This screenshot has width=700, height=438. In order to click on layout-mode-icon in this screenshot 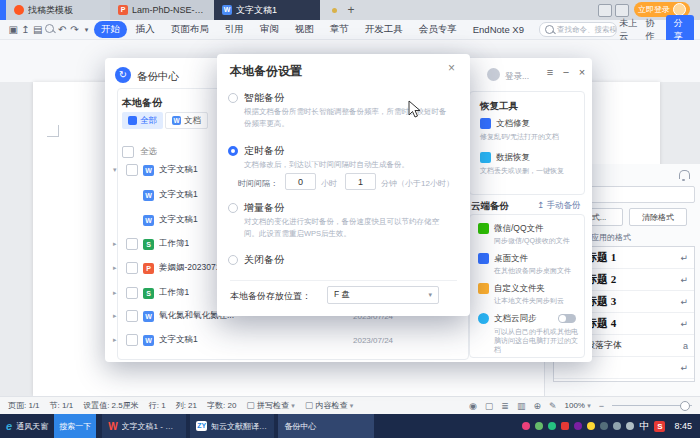, I will do `click(605, 10)`.